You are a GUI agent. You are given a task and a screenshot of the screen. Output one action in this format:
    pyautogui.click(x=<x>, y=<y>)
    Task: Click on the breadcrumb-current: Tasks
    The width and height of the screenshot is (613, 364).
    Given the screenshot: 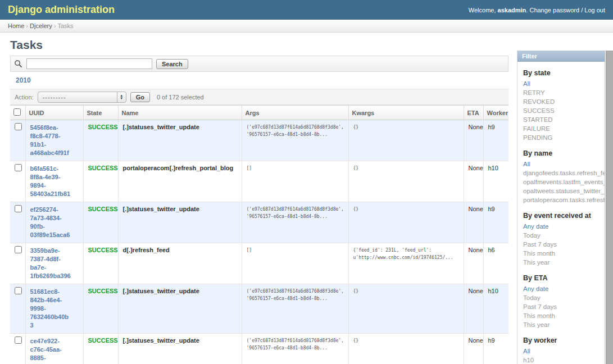 What is the action you would take?
    pyautogui.click(x=65, y=26)
    